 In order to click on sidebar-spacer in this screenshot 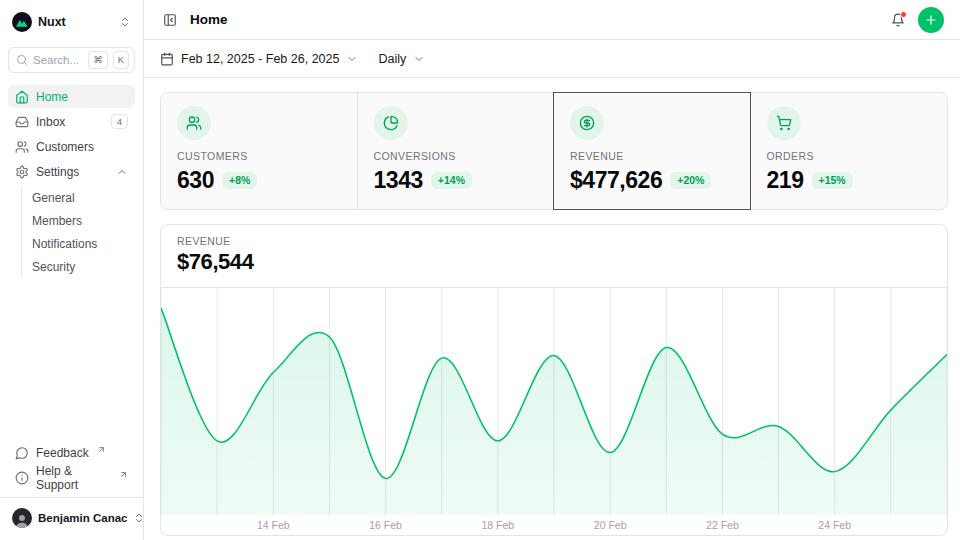, I will do `click(72, 359)`.